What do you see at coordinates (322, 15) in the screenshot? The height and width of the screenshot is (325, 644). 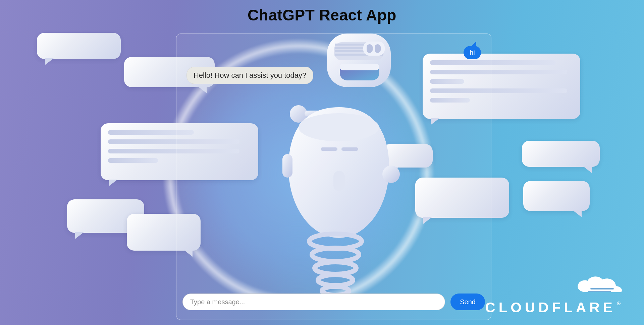 I see `page-title: ChatGPT React App` at bounding box center [322, 15].